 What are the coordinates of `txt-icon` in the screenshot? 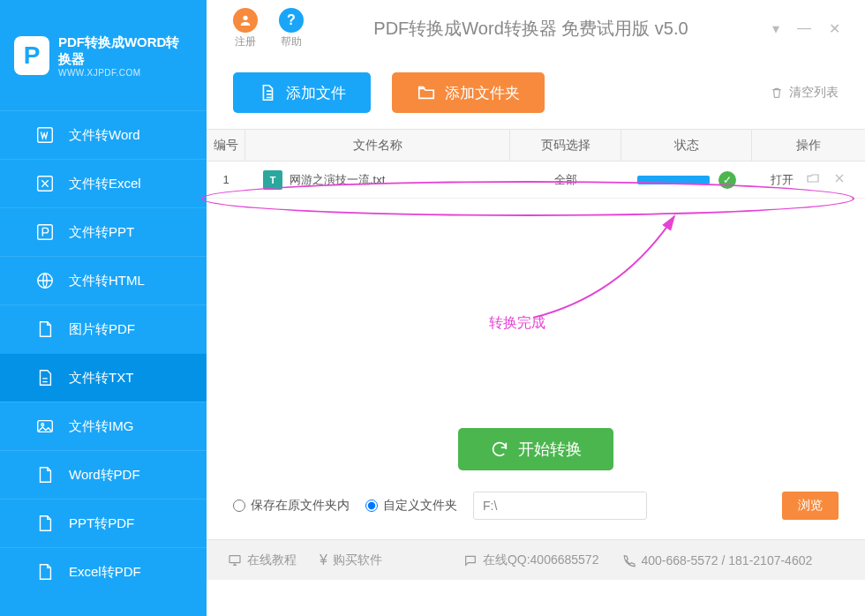 It's located at (45, 378).